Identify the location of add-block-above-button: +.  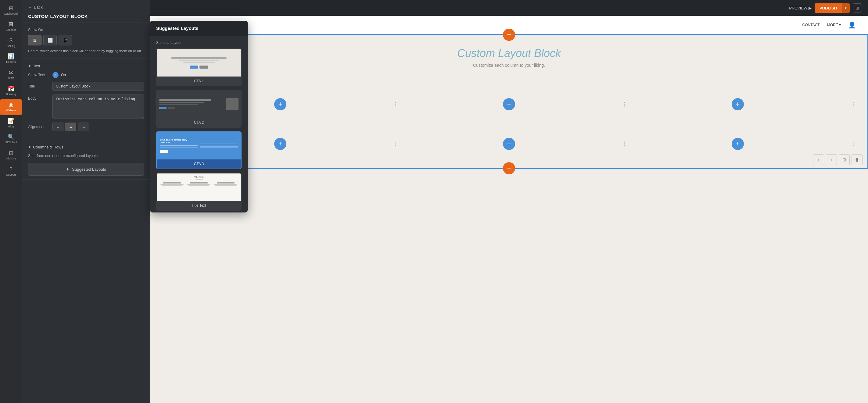
(509, 35).